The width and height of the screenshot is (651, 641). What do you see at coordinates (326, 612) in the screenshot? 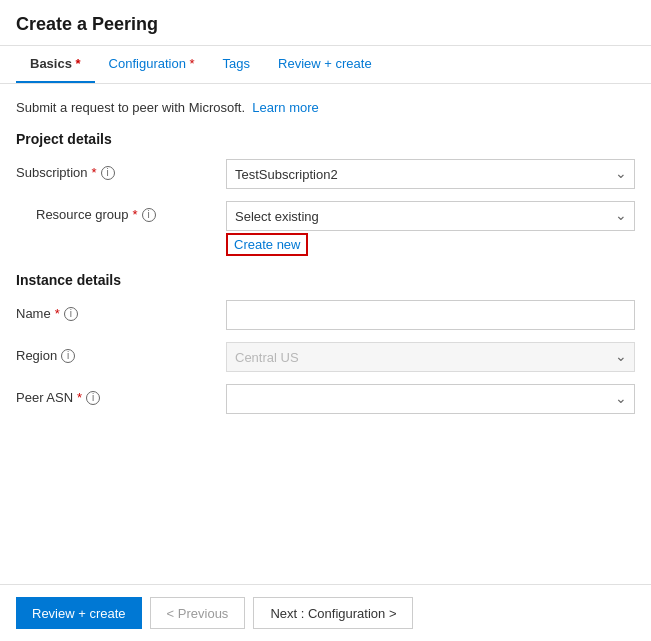
I see `footer: Review + create < Previous Next : Config…` at bounding box center [326, 612].